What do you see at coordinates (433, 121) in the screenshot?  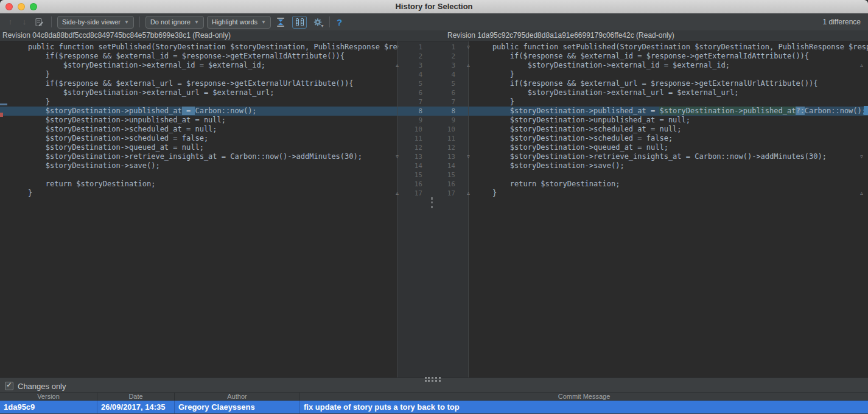 I see `gutter-row: 99` at bounding box center [433, 121].